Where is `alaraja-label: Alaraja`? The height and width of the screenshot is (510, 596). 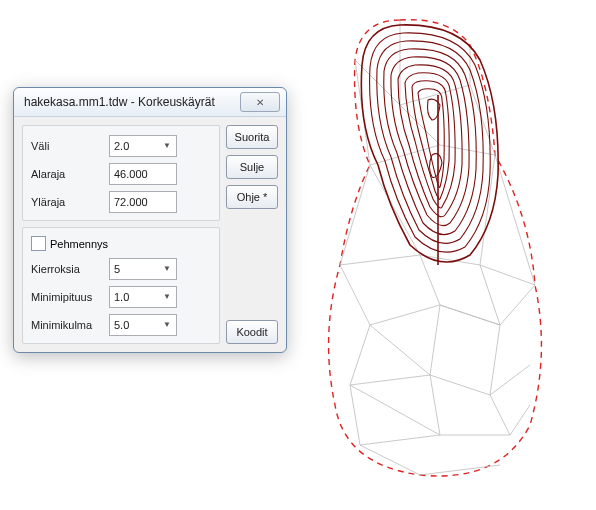
alaraja-label: Alaraja is located at coordinates (70, 174).